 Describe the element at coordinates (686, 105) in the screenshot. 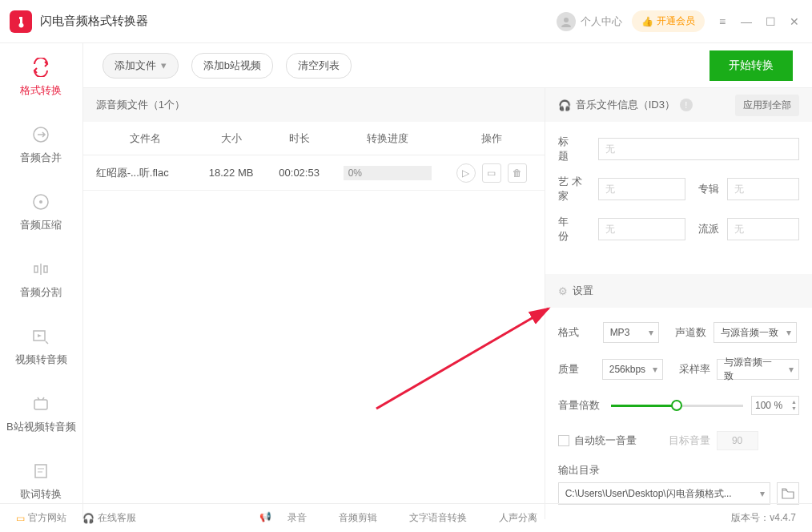

I see `info-icon: !` at that location.